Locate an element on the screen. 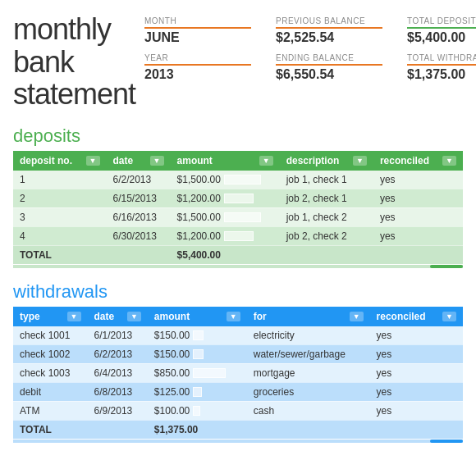 The width and height of the screenshot is (476, 451). withdrawals-cell-for: groceries is located at coordinates (309, 392).